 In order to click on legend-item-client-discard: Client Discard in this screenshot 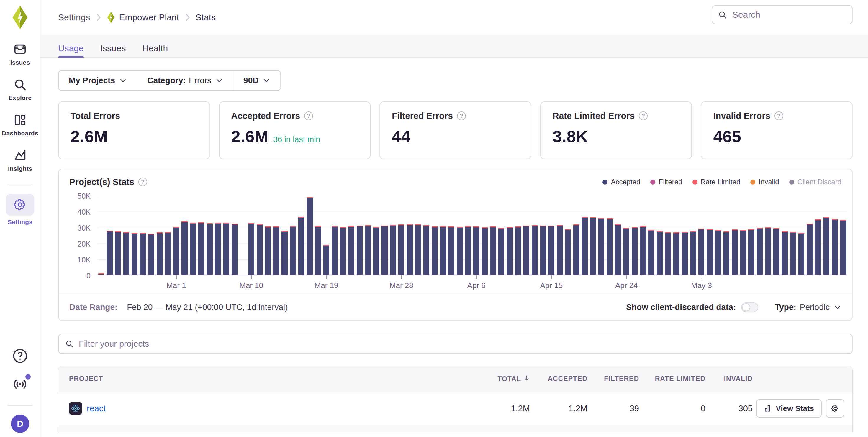, I will do `click(815, 182)`.